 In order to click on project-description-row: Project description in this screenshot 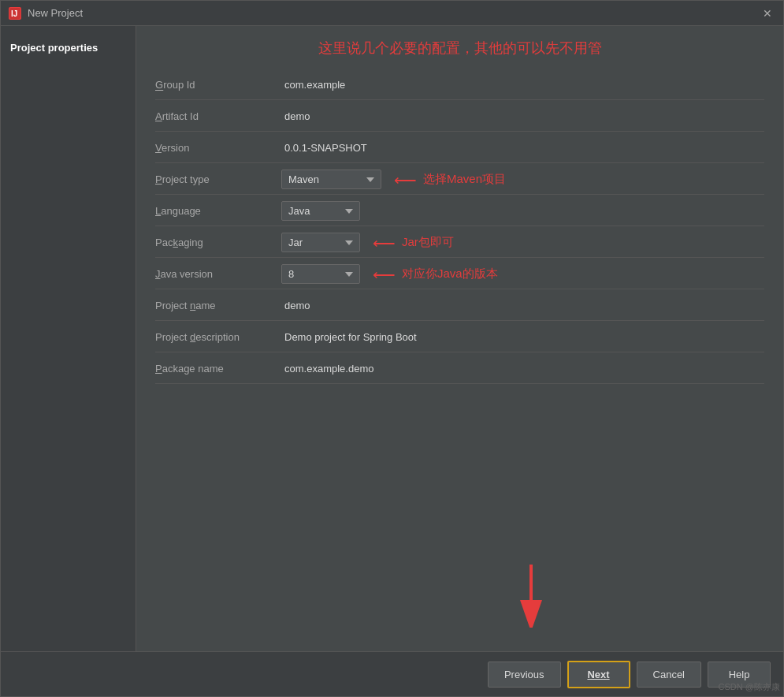, I will do `click(460, 337)`.